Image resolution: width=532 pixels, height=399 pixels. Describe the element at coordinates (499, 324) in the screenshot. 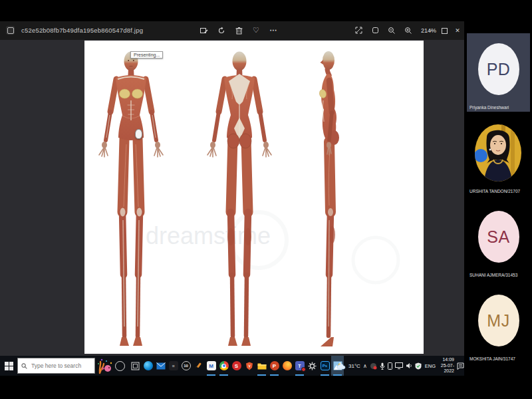

I see `participant-tile: MJ MOKSHITA JAIN/31747` at that location.